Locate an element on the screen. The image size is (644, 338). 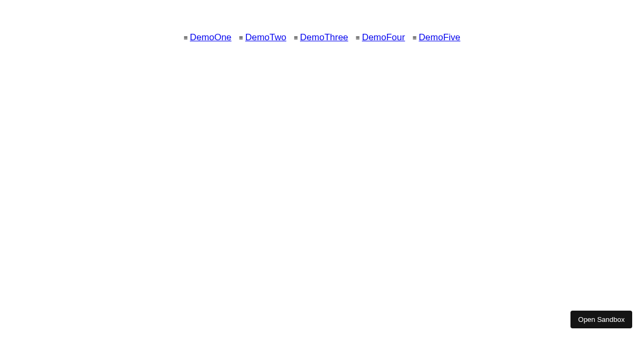
nav-link-demo-one: DemoOne is located at coordinates (210, 38).